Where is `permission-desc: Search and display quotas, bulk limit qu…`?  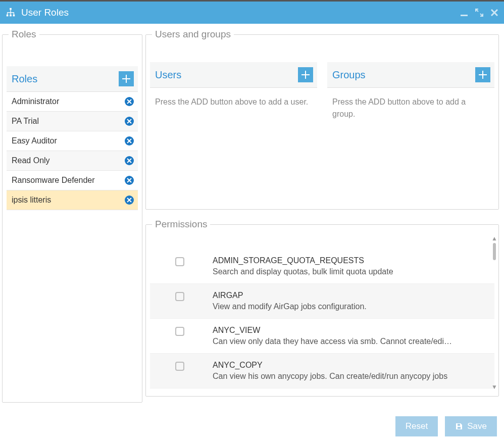 permission-desc: Search and display quotas, bulk limit qu… is located at coordinates (348, 272).